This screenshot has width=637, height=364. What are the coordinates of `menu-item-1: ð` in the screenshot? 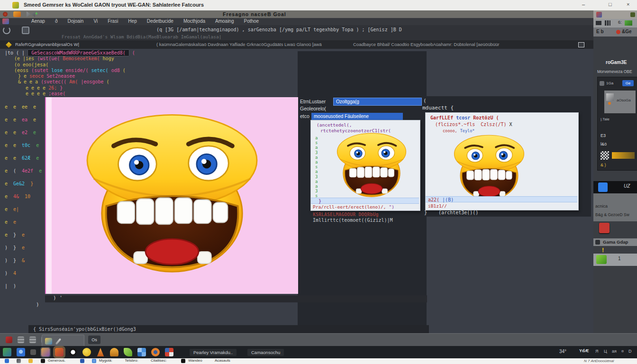 It's located at (56, 21).